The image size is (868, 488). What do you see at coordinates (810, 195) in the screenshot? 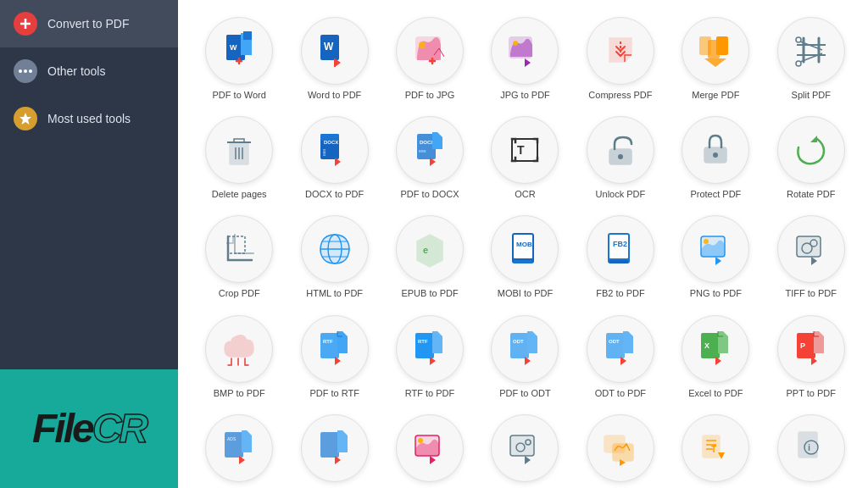
I see `tool-label: Rotate PDF` at bounding box center [810, 195].